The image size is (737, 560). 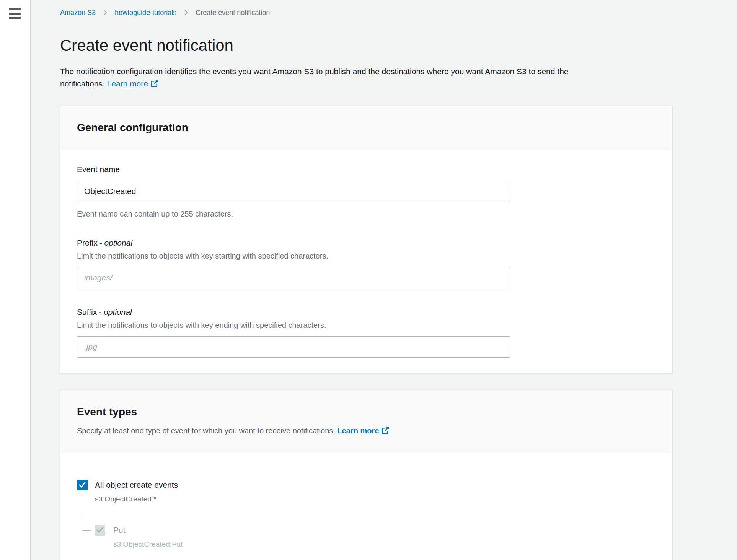 I want to click on put-checkbox-disabled, so click(x=100, y=530).